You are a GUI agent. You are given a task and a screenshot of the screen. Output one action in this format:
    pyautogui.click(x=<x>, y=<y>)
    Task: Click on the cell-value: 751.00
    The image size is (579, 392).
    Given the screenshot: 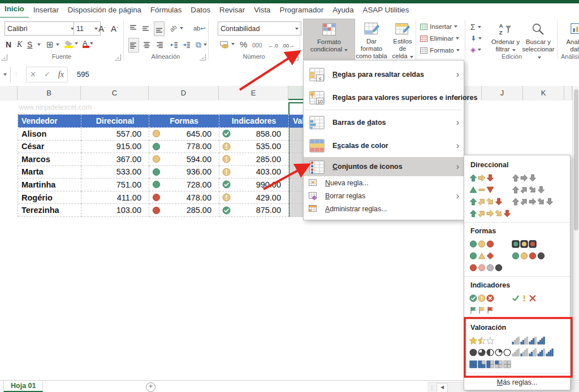 What is the action you would take?
    pyautogui.click(x=115, y=185)
    